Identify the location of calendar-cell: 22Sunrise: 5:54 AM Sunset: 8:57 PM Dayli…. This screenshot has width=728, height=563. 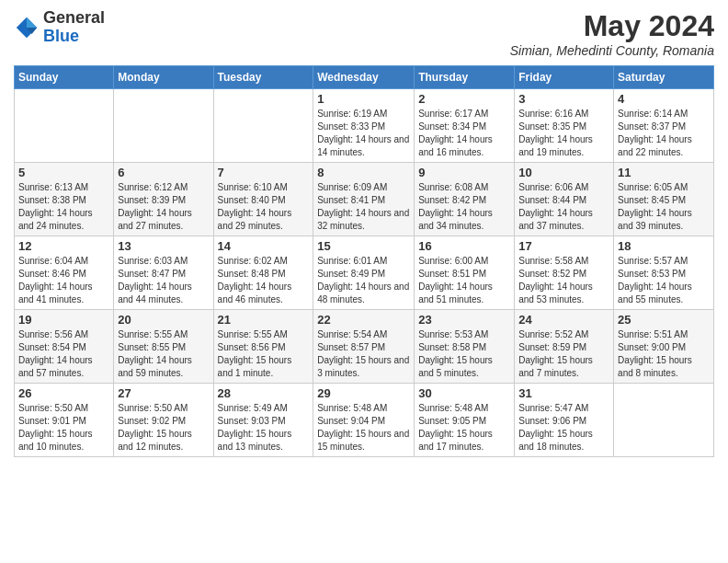
(364, 347).